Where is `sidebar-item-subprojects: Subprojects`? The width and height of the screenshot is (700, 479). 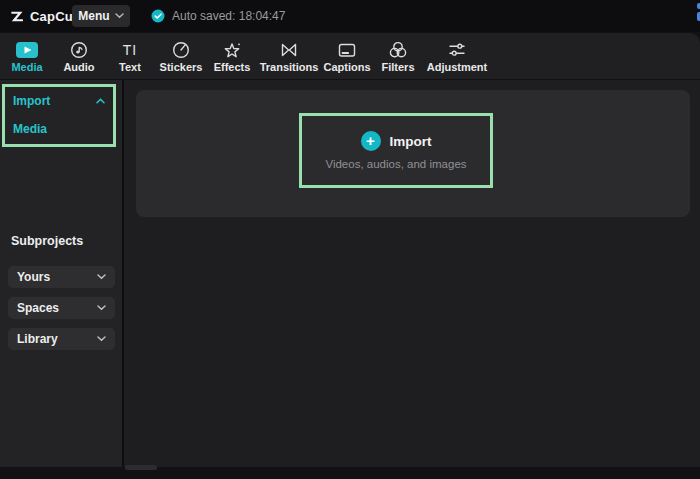 sidebar-item-subprojects: Subprojects is located at coordinates (47, 241).